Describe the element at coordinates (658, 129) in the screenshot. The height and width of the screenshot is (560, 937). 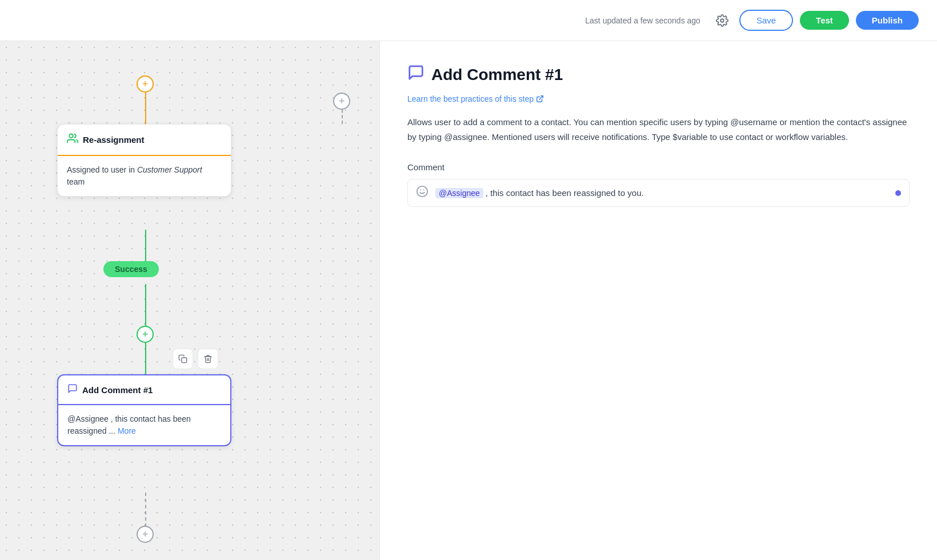
I see `detail-description: Allows user to add a comment to a contac…` at that location.